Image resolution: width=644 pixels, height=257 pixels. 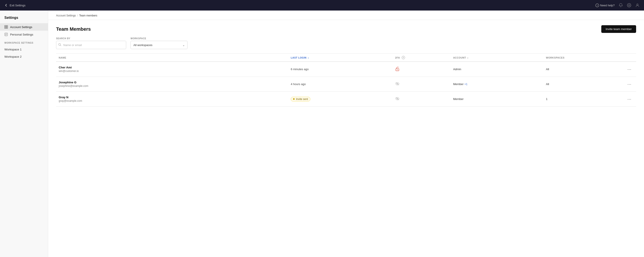 I want to click on member-email: gray@example.com, so click(x=172, y=101).